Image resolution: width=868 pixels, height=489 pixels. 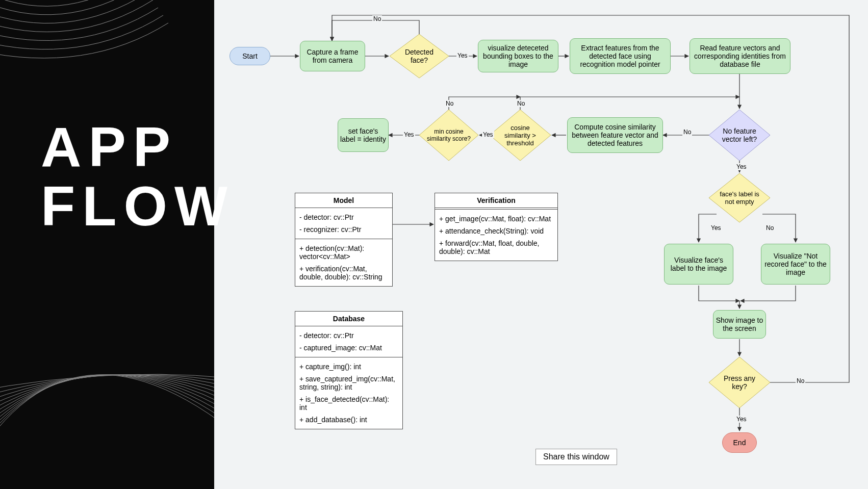 What do you see at coordinates (699, 264) in the screenshot?
I see `vis-label-node: Visualize face's label to the image` at bounding box center [699, 264].